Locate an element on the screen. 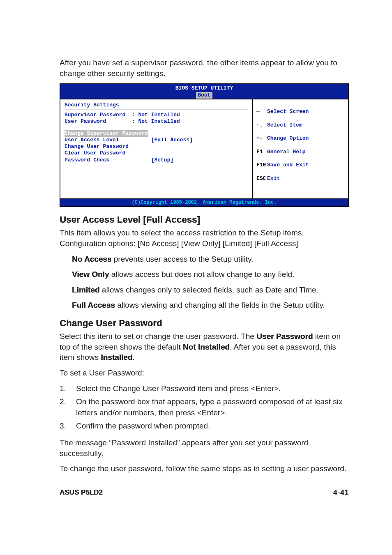  bios-footer: (C)Copyright 1985-2002, American Megatre… is located at coordinates (204, 202).